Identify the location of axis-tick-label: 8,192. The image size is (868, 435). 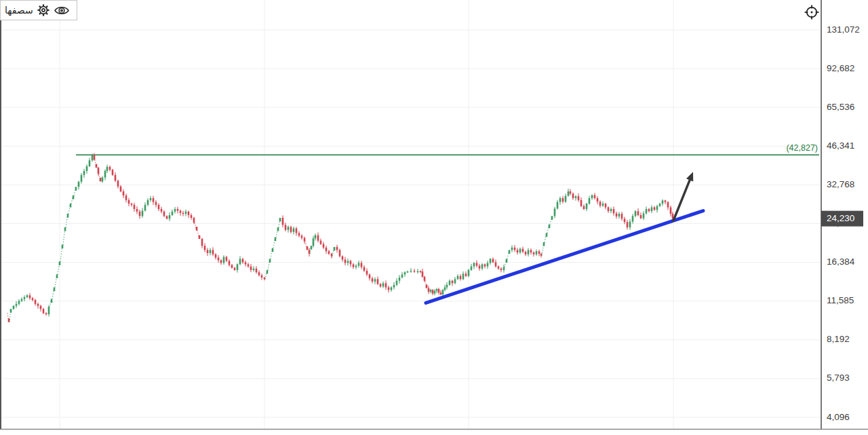
(838, 339).